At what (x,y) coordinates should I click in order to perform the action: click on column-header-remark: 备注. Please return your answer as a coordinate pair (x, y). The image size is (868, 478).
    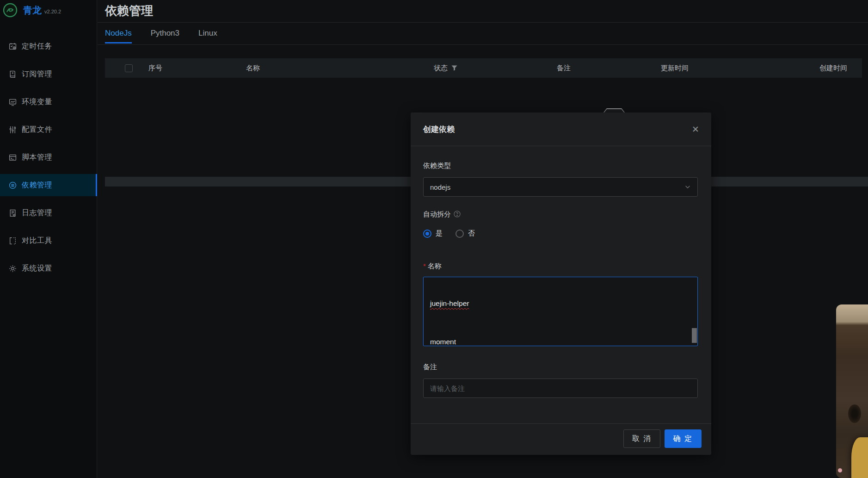
    Looking at the image, I should click on (564, 68).